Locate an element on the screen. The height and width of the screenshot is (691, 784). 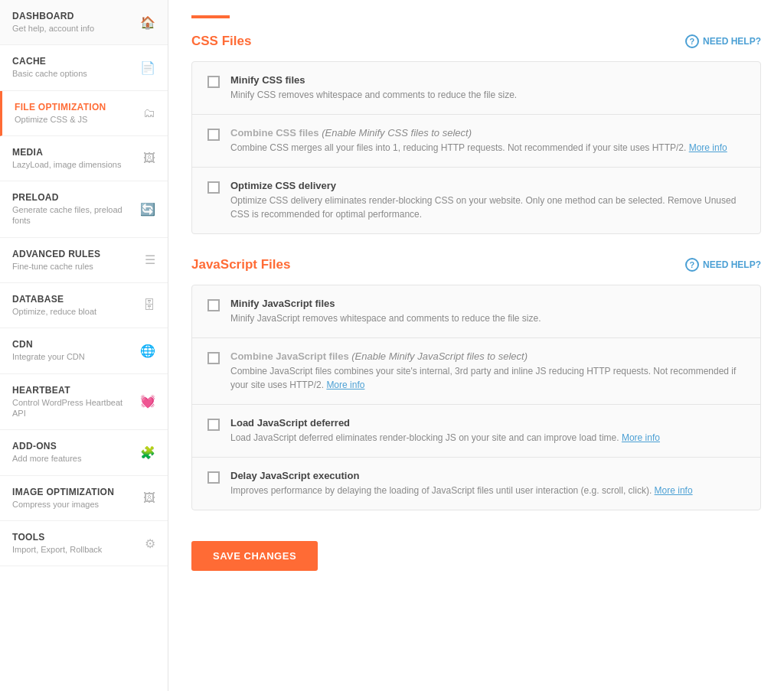
sidebar-item-text-tools: TOOLS Import, Export, Rollback is located at coordinates (75, 543).